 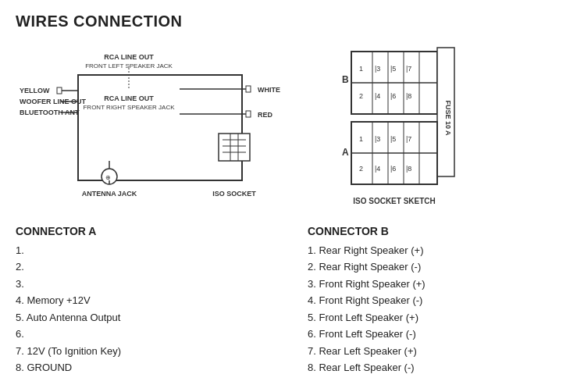 What do you see at coordinates (438, 300) in the screenshot?
I see `list-item: 4. Front Right Speaker (-)` at bounding box center [438, 300].